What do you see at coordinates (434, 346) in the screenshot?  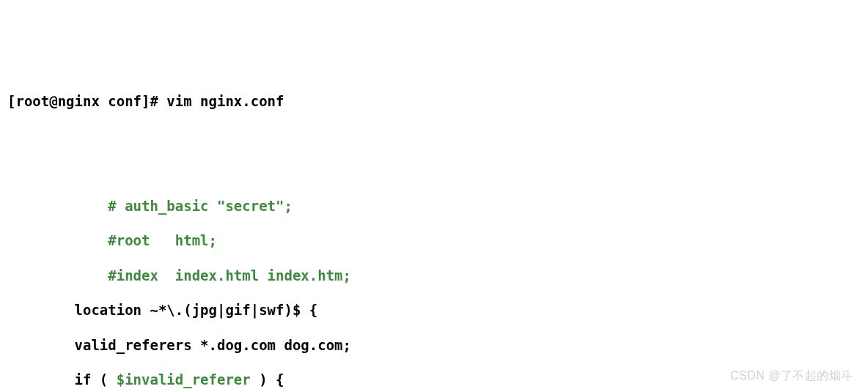 I see `code-line: valid_referers *.dog.com dog.com;` at bounding box center [434, 346].